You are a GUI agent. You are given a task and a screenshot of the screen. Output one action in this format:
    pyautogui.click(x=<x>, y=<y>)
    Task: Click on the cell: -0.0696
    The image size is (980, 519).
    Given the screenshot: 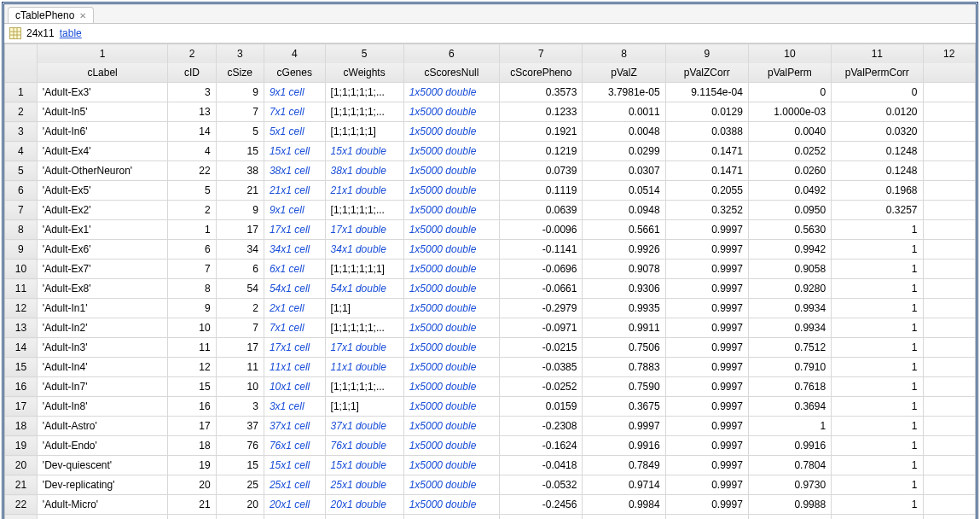 What is the action you would take?
    pyautogui.click(x=541, y=270)
    